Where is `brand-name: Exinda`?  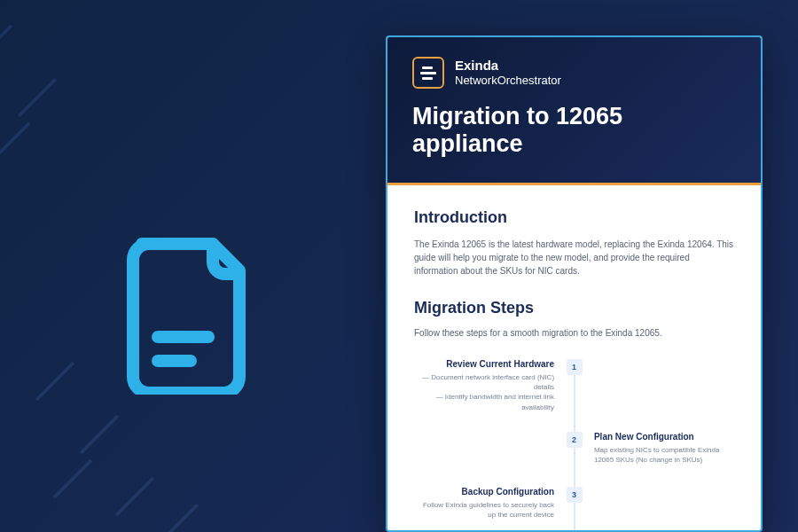
brand-name: Exinda is located at coordinates (508, 66).